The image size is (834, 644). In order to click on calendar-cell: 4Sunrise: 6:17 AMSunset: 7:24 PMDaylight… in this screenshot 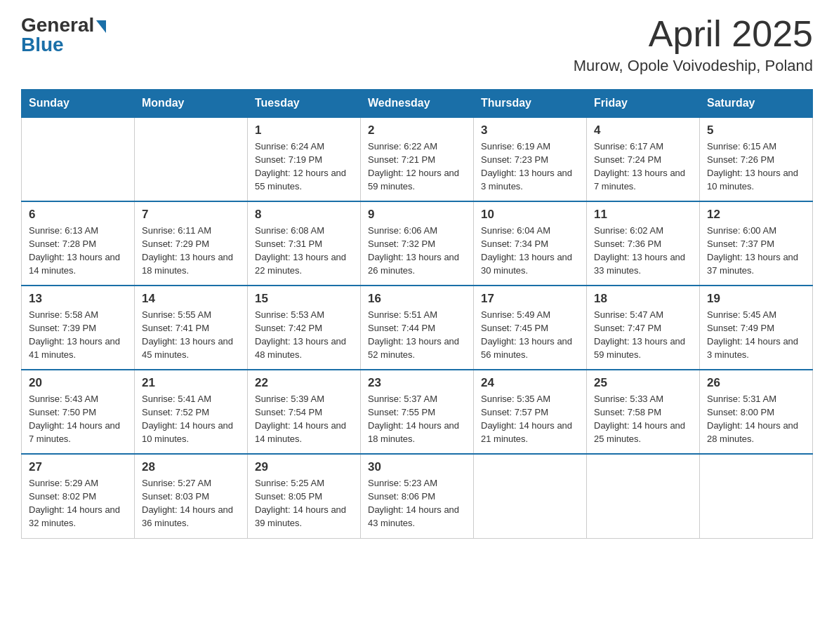, I will do `click(643, 159)`.